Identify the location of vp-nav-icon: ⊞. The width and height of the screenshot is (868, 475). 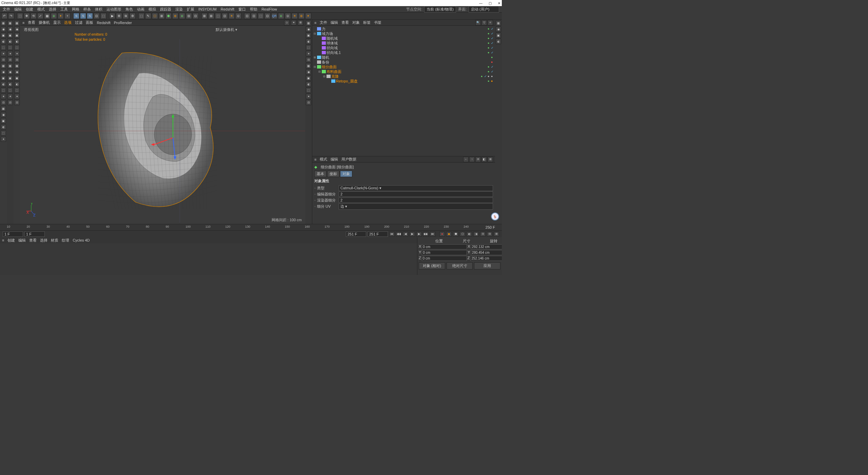
(300, 23).